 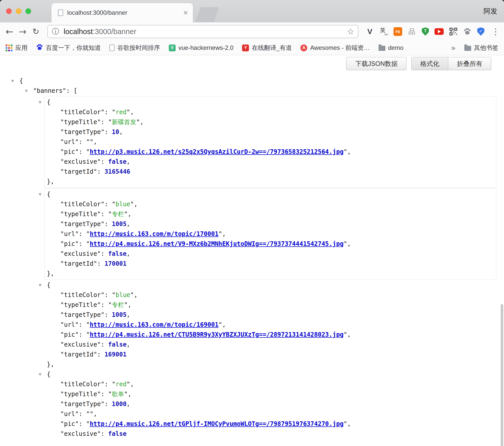 What do you see at coordinates (384, 32) in the screenshot?
I see `translate-pen-icon: 英 en` at bounding box center [384, 32].